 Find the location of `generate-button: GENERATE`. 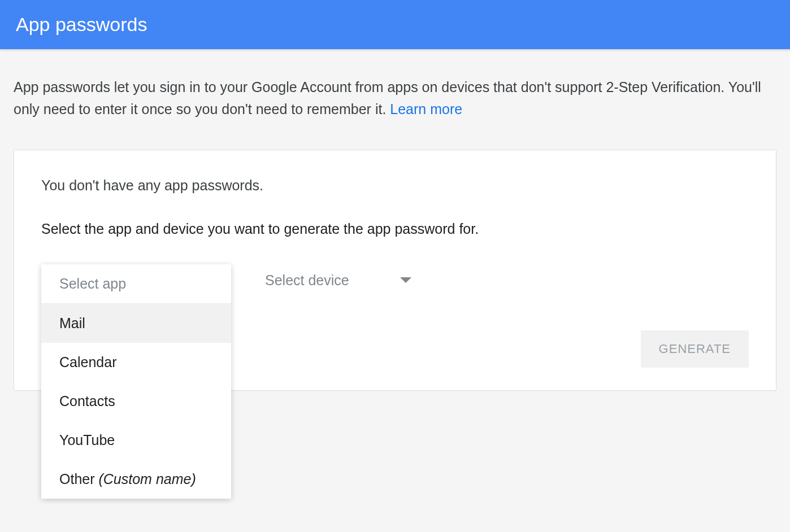

generate-button: GENERATE is located at coordinates (695, 349).